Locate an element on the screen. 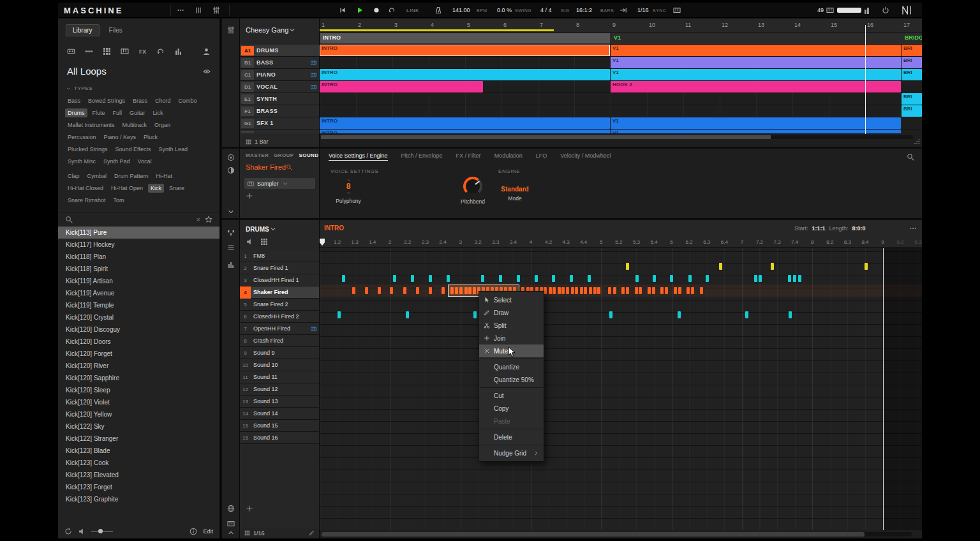 This screenshot has width=980, height=541. type-tag-pluck: Pluck is located at coordinates (151, 137).